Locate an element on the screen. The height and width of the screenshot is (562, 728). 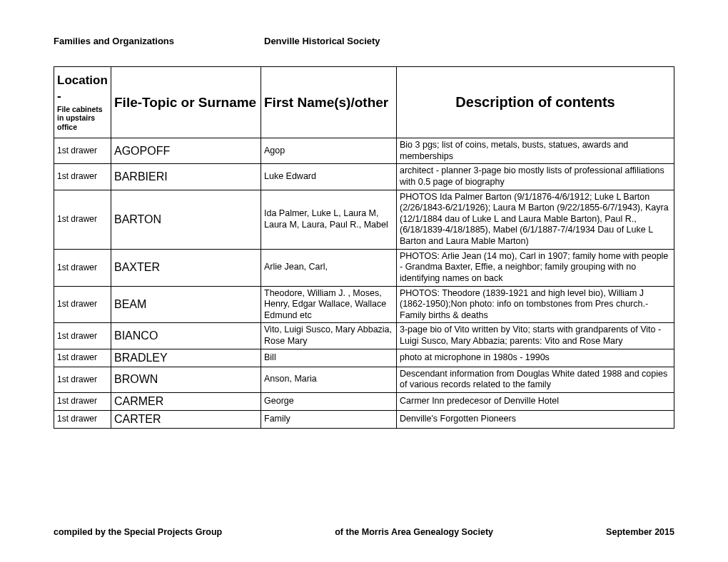
table-row: 1st drawerBAXTERArlie Jean, Carl,PHOTOS:… is located at coordinates (364, 267).